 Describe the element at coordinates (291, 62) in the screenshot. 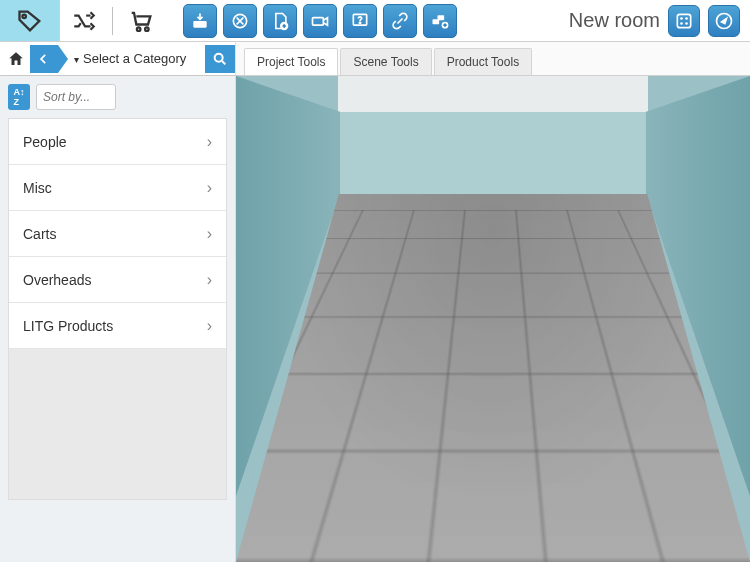

I see `tab-project-tools: Project Tools` at that location.